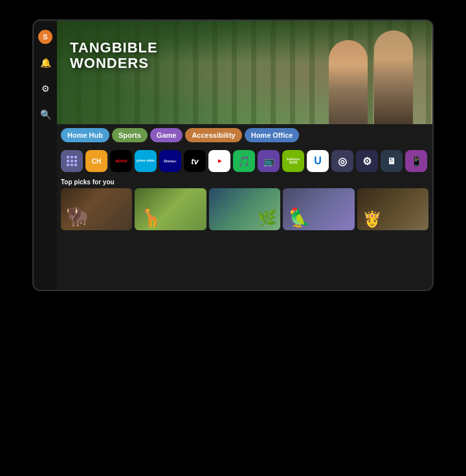 Image resolution: width=466 pixels, height=476 pixels. What do you see at coordinates (45, 114) in the screenshot?
I see `search-icon: 🔍` at bounding box center [45, 114].